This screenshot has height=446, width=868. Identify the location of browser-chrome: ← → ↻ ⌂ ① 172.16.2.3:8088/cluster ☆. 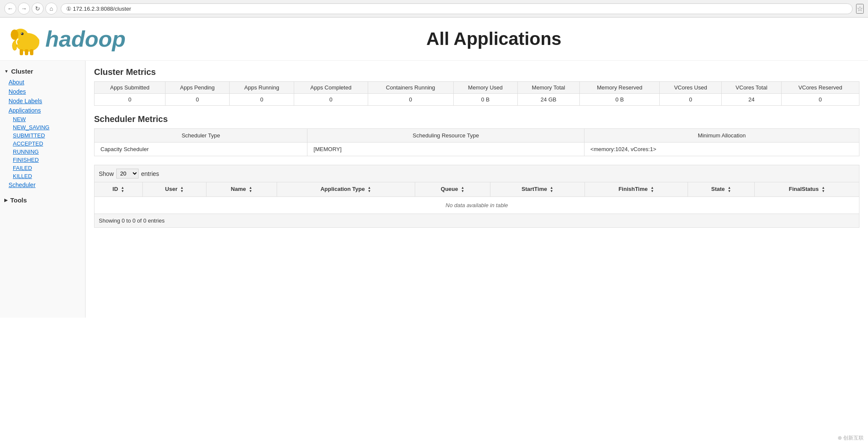
(434, 9).